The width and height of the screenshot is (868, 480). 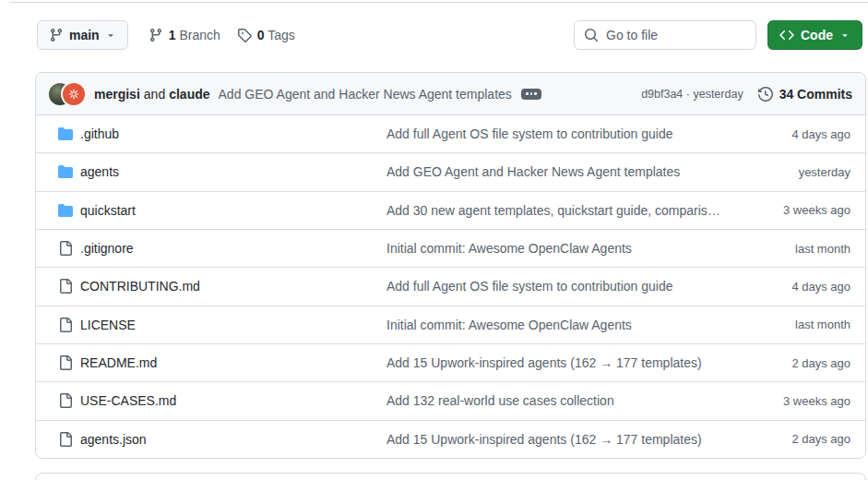 What do you see at coordinates (450, 172) in the screenshot?
I see `table-row: agents Add GEO Agent and Hacker News Age…` at bounding box center [450, 172].